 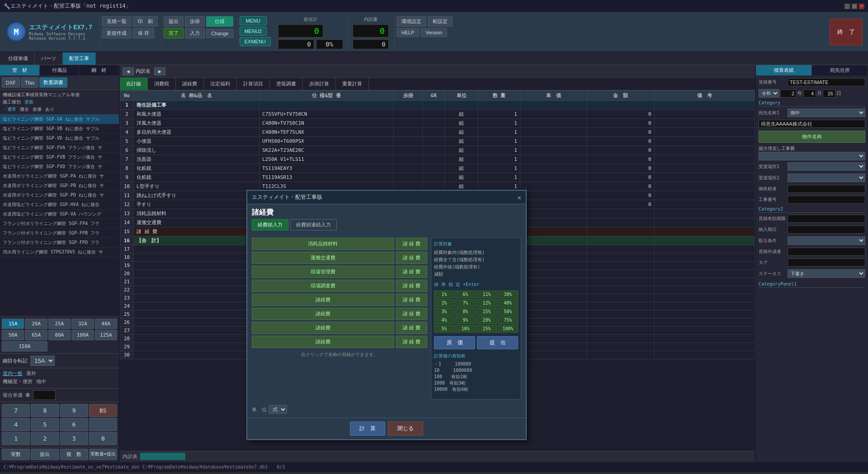 I want to click on dialog-item-shokeihi-2: 諸 経 費, so click(x=411, y=258).